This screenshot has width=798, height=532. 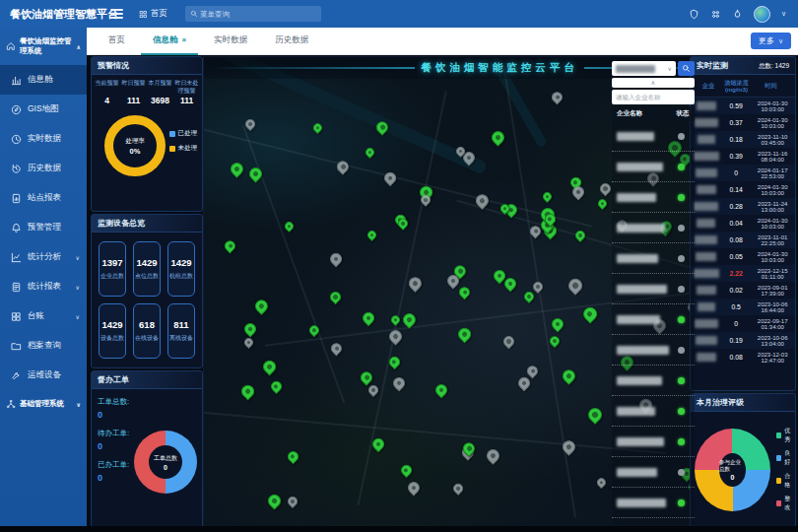 What do you see at coordinates (181, 331) in the screenshot?
I see `device-stat-card: 811离线设备` at bounding box center [181, 331].